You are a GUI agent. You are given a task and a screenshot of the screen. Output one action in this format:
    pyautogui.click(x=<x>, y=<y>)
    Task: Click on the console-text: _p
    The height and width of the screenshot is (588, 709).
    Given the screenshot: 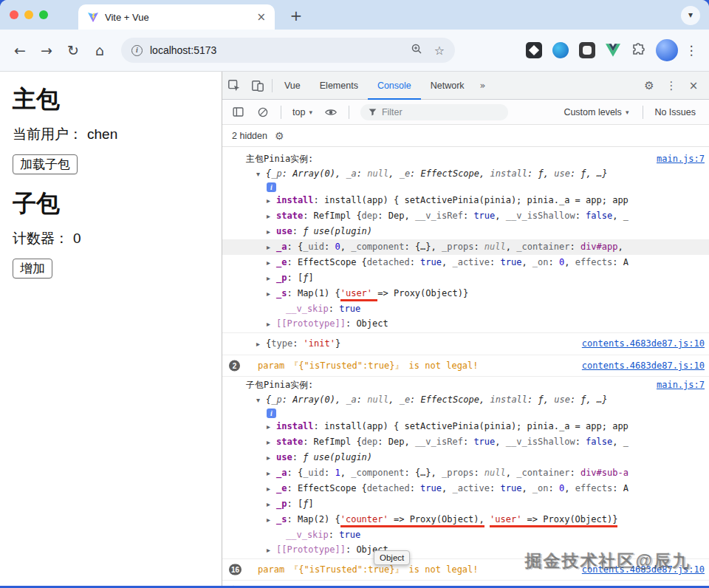 What is the action you would take?
    pyautogui.click(x=281, y=504)
    